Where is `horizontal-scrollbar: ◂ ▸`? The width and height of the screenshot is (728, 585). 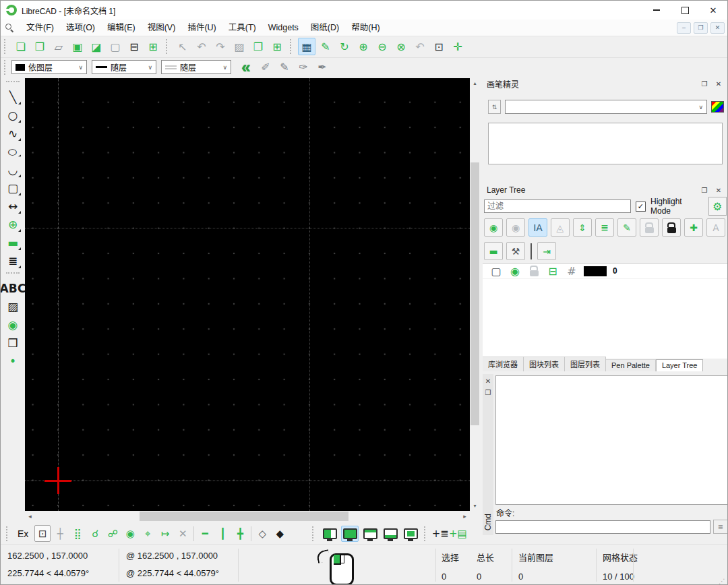 horizontal-scrollbar: ◂ ▸ is located at coordinates (247, 516).